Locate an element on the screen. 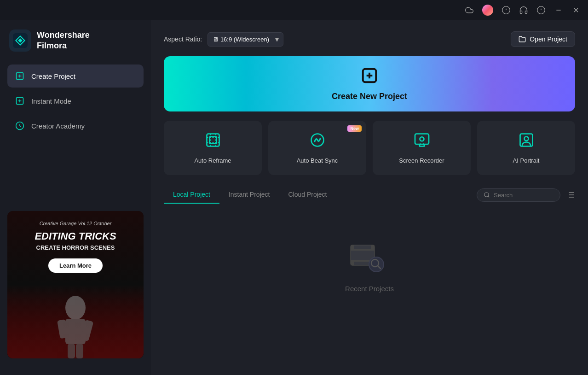  sidebar-item-label-instant-mode: Instant Mode is located at coordinates (52, 101).